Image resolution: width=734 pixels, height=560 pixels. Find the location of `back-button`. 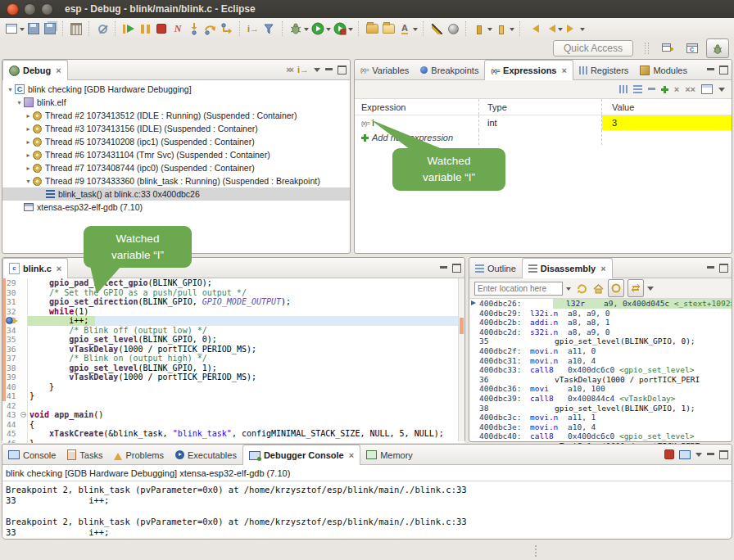

back-button is located at coordinates (533, 29).